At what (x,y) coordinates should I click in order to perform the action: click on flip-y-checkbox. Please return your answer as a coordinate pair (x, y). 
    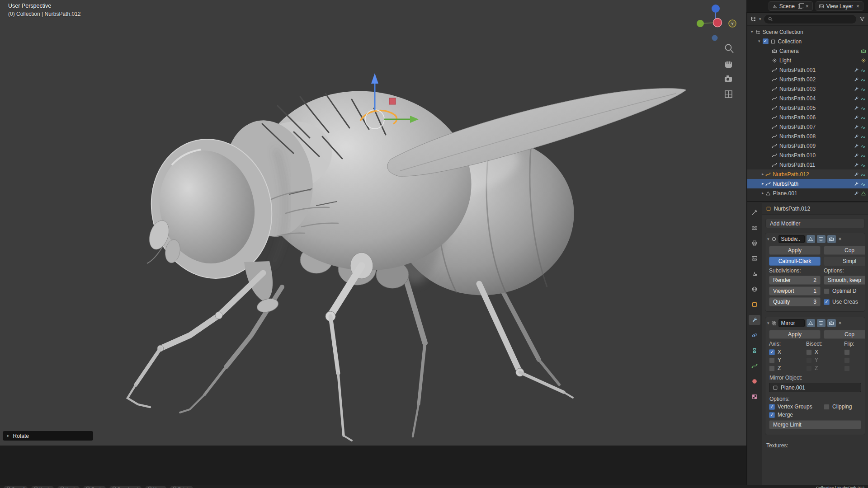
    Looking at the image, I should click on (847, 361).